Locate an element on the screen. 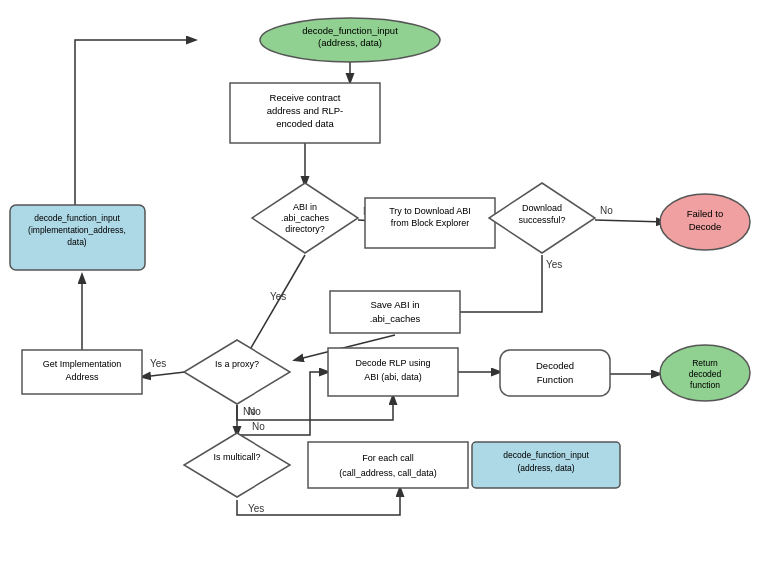 This screenshot has width=770, height=575. svg-text: from Block Explorer is located at coordinates (430, 223).